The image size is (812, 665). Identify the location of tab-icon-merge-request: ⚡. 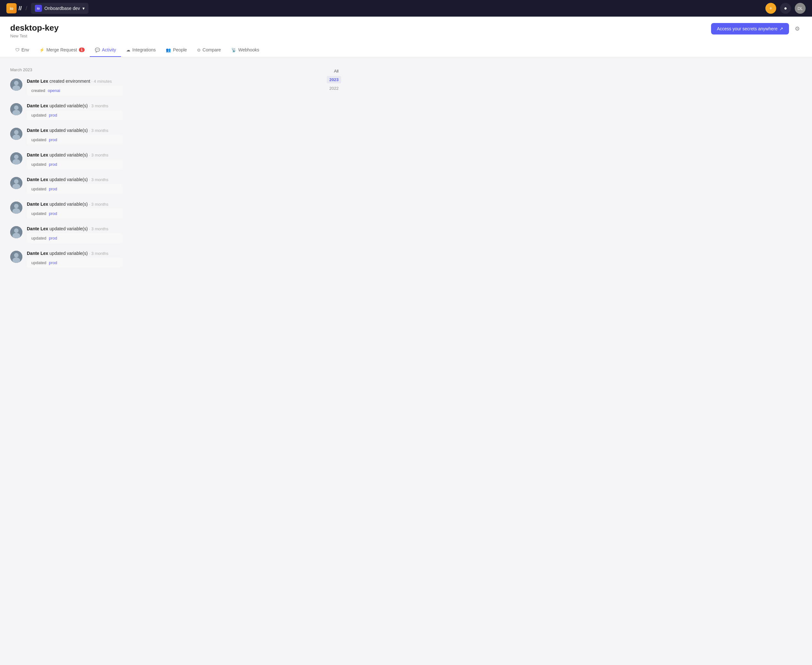
(42, 50).